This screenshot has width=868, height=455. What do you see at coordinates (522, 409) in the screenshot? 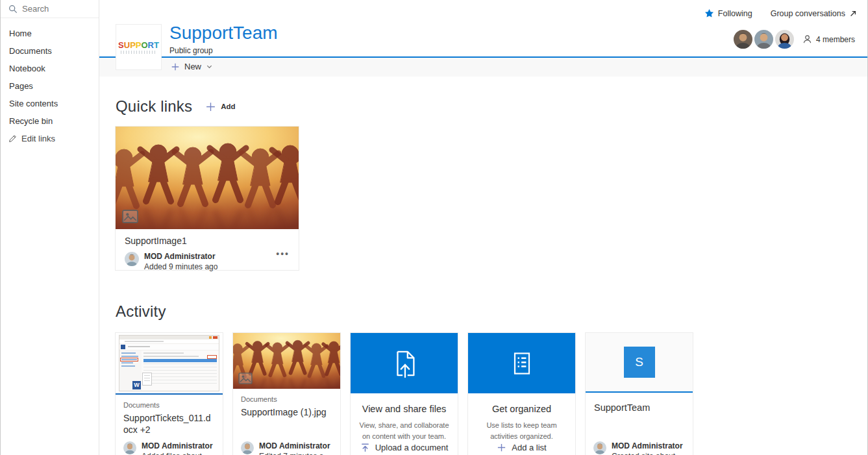
I see `promo-title: Get organized` at bounding box center [522, 409].